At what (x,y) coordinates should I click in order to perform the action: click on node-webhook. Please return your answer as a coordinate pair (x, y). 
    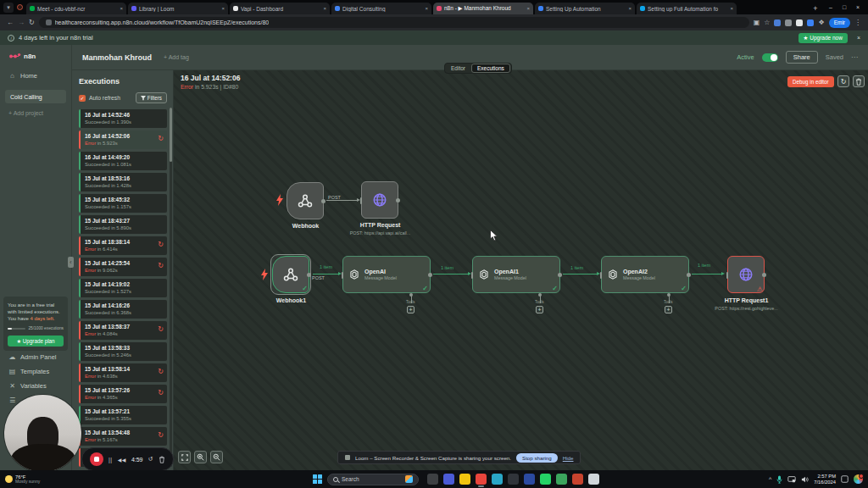
    Looking at the image, I should click on (305, 201).